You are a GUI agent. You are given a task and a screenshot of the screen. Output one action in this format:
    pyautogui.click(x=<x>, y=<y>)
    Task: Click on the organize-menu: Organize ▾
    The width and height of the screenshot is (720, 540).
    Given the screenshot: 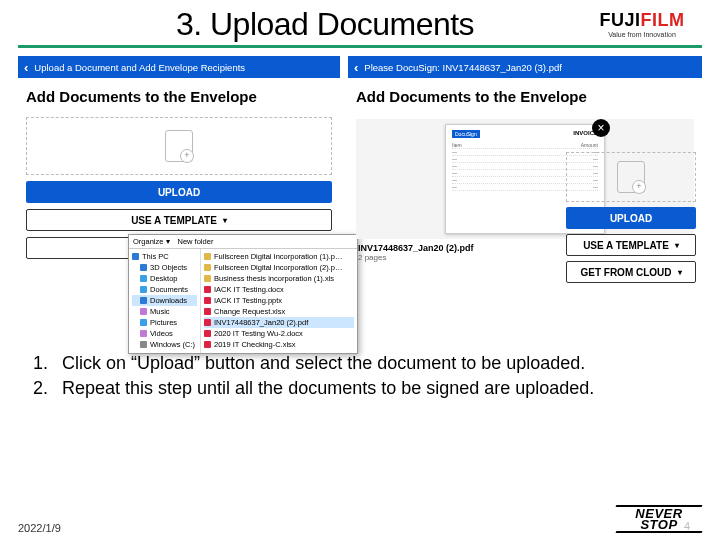 What is the action you would take?
    pyautogui.click(x=152, y=242)
    